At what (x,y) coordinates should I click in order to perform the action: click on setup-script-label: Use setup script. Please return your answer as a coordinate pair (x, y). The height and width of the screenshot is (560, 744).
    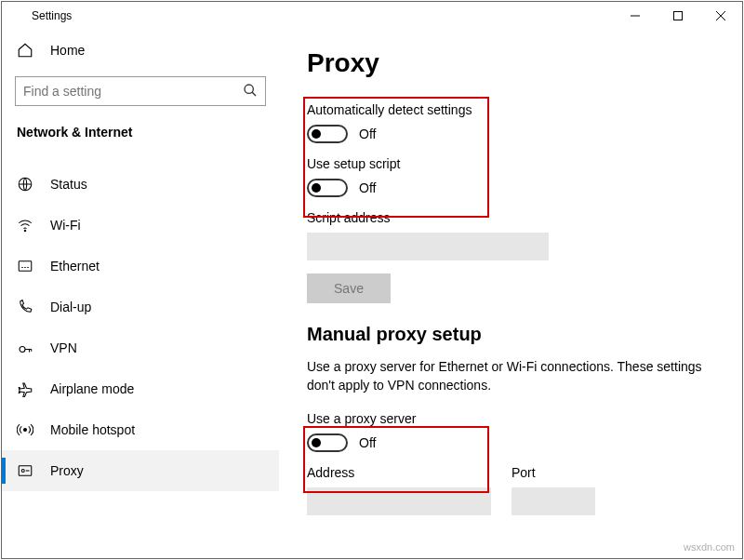
    Looking at the image, I should click on (511, 164).